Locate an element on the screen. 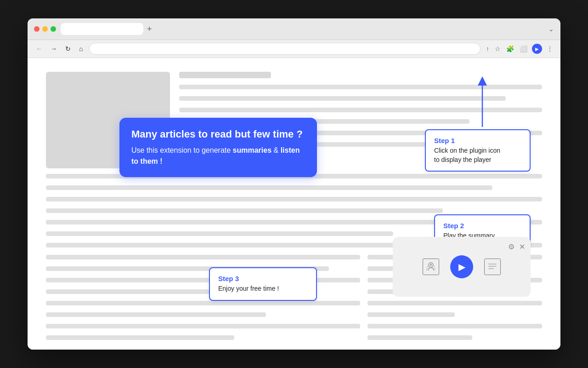 The width and height of the screenshot is (588, 368). step3-desc: Enjoy your free time ! is located at coordinates (263, 289).